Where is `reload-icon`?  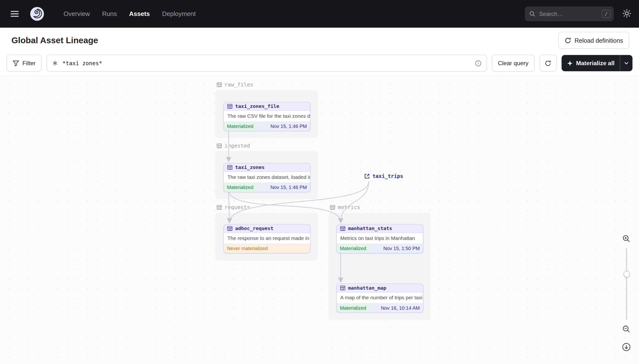
reload-icon is located at coordinates (568, 40).